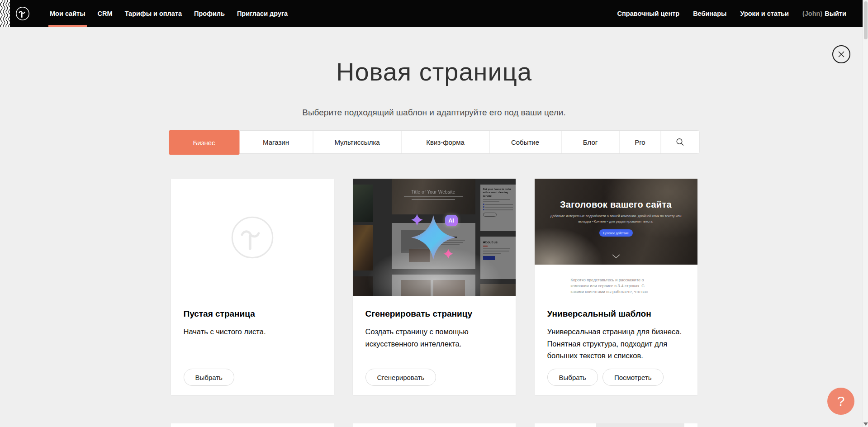 The image size is (868, 427). I want to click on tab-shop: Магазин, so click(276, 142).